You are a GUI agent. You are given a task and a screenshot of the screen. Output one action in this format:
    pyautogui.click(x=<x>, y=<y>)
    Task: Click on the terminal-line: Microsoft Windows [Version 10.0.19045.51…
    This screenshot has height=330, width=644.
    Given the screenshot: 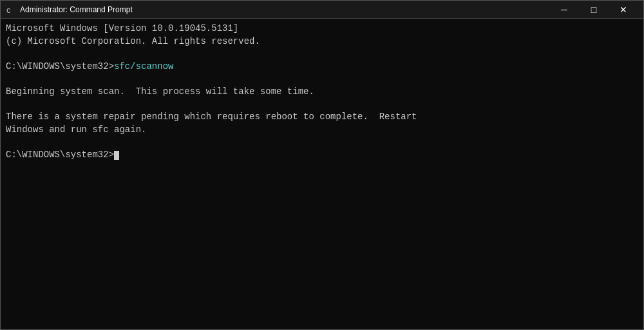 What is the action you would take?
    pyautogui.click(x=322, y=29)
    